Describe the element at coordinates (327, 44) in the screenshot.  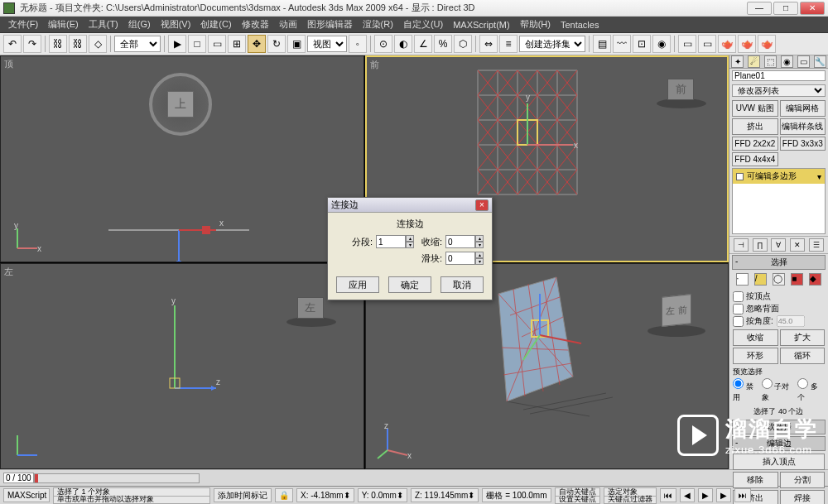
I see `refcoord-combo: 视图` at that location.